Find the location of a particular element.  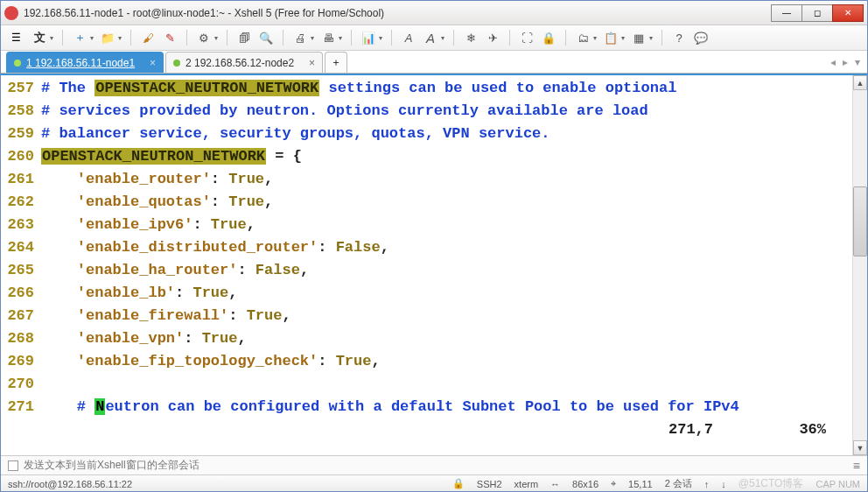

edit-icon: ✎ is located at coordinates (170, 38).